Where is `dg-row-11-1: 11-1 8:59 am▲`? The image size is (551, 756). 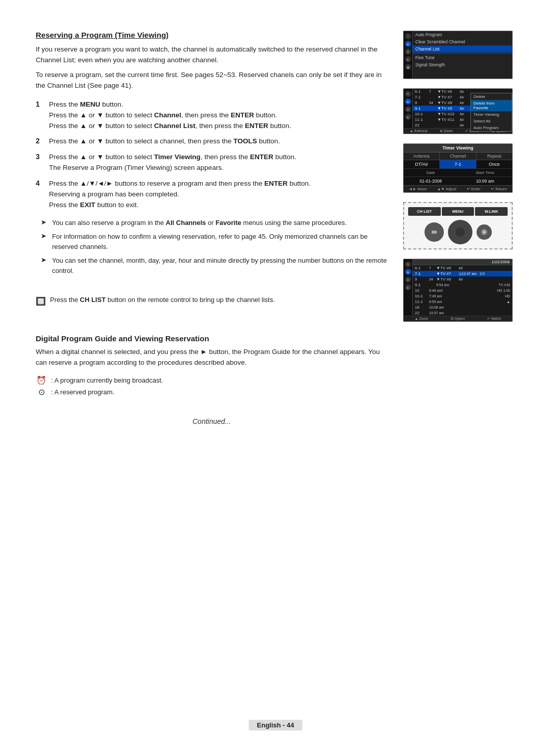
dg-row-11-1: 11-1 8:59 am▲ is located at coordinates (462, 302).